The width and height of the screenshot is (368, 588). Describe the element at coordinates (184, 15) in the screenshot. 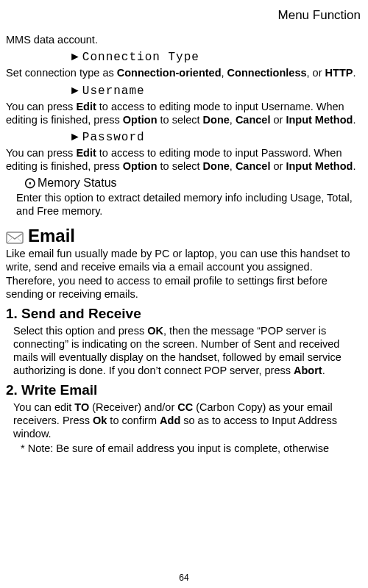

I see `page-header: Menu Function` at that location.